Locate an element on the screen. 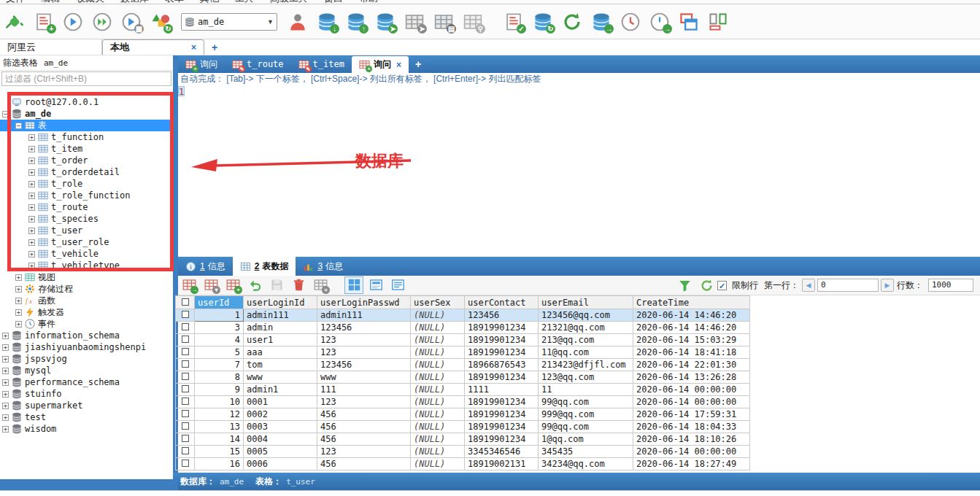 Image resolution: width=980 pixels, height=496 pixels. table-row: 100001123(NULL)1891990123499@qq.com2020-… is located at coordinates (463, 403).